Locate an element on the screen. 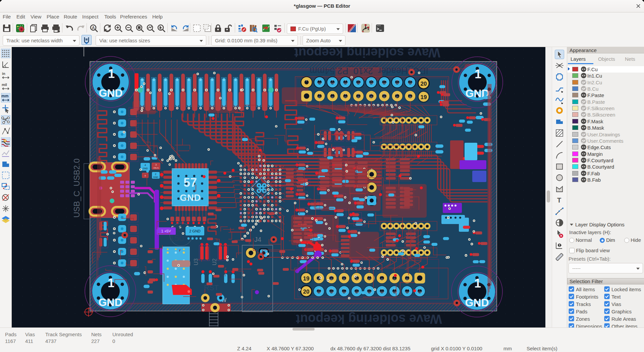  svg-text: 5 is located at coordinates (320, 94).